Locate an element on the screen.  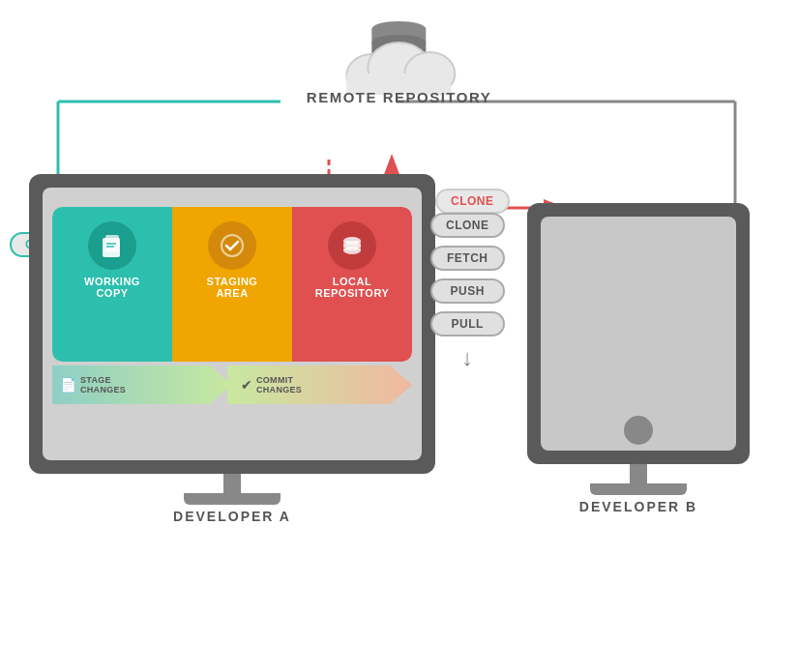
monitor-circle-b is located at coordinates (638, 430).